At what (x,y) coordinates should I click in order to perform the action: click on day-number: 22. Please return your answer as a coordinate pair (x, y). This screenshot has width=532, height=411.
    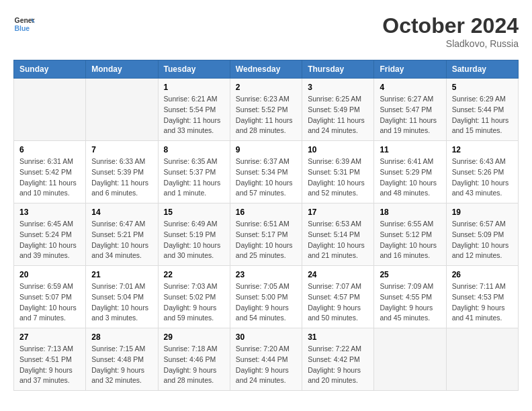
    Looking at the image, I should click on (194, 275).